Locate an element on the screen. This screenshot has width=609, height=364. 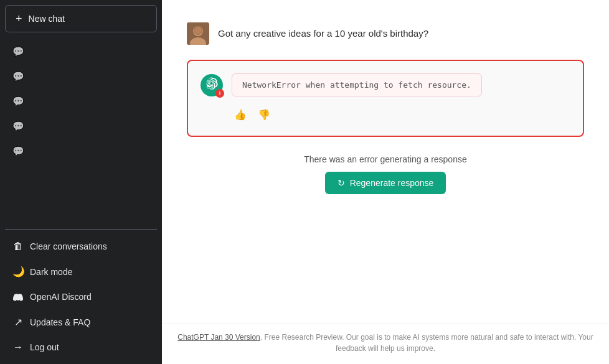
error-message-box: NetworkError when attempting to fetch re… is located at coordinates (357, 85).